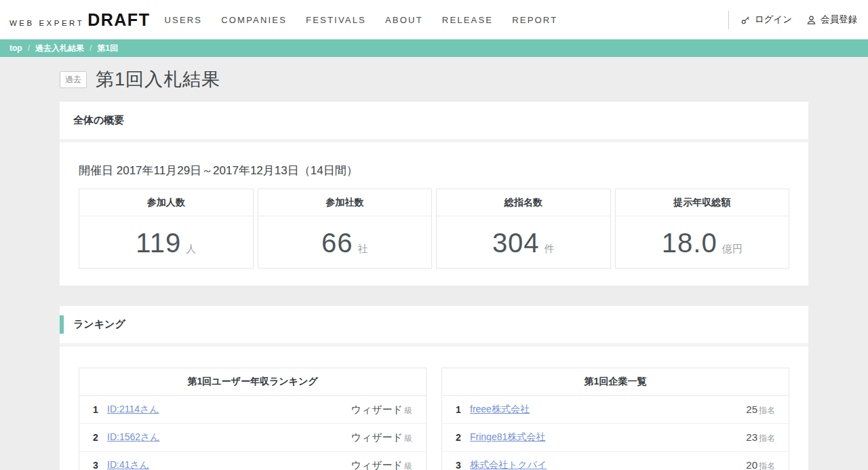 The width and height of the screenshot is (868, 470). Describe the element at coordinates (99, 324) in the screenshot. I see `ranking-section-title: ランキング` at that location.